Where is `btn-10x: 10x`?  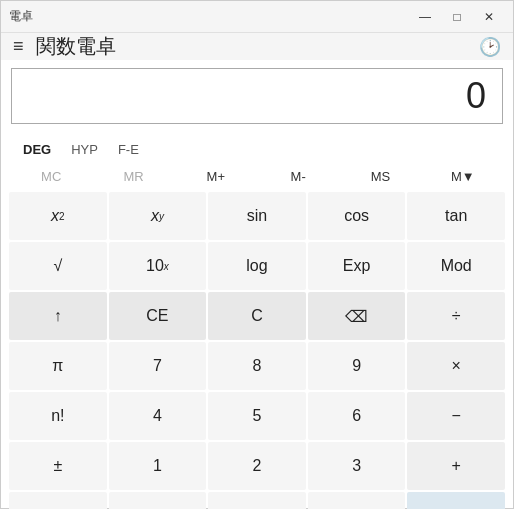 btn-10x: 10x is located at coordinates (158, 266).